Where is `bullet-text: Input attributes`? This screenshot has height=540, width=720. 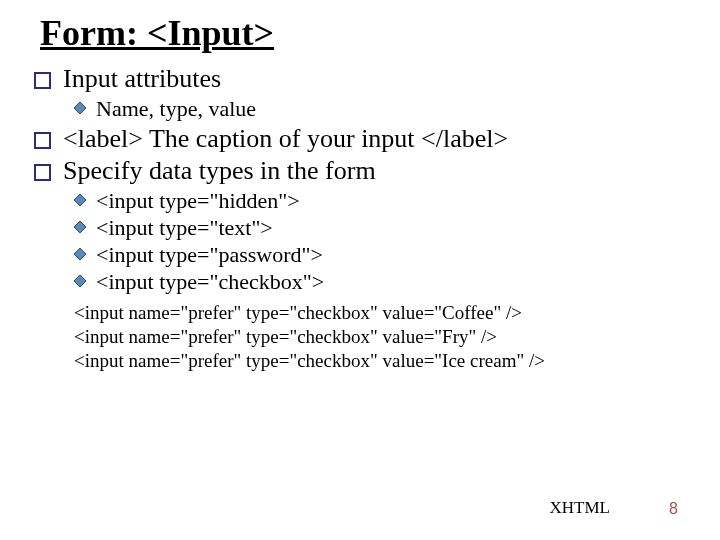 bullet-text: Input attributes is located at coordinates (142, 79).